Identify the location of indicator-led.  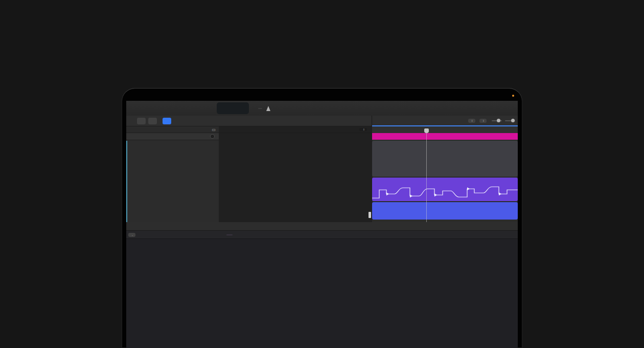
(513, 96).